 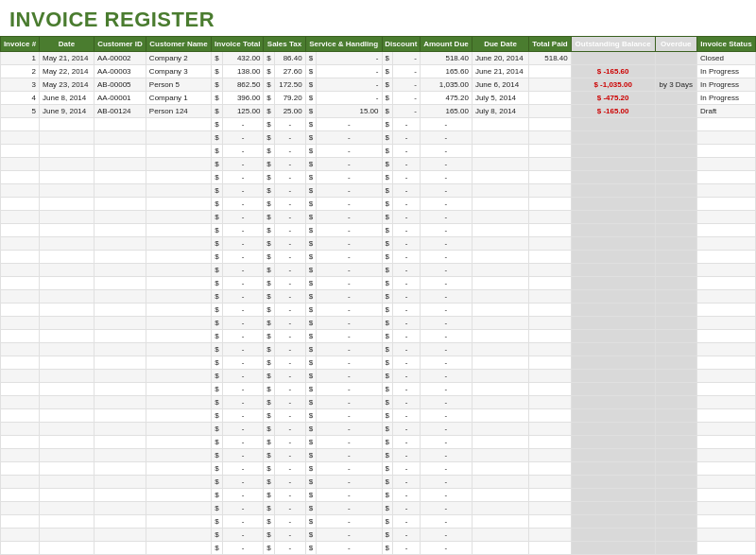 What do you see at coordinates (178, 59) in the screenshot?
I see `table-cell: Company 2` at bounding box center [178, 59].